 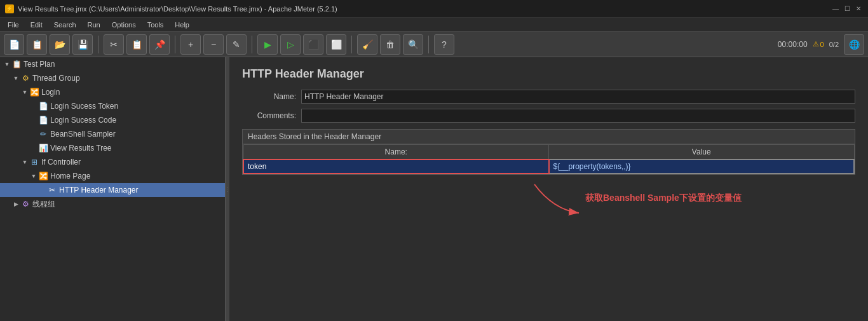 What do you see at coordinates (39, 64) in the screenshot?
I see `tree-label-testplan: Test Plan` at bounding box center [39, 64].